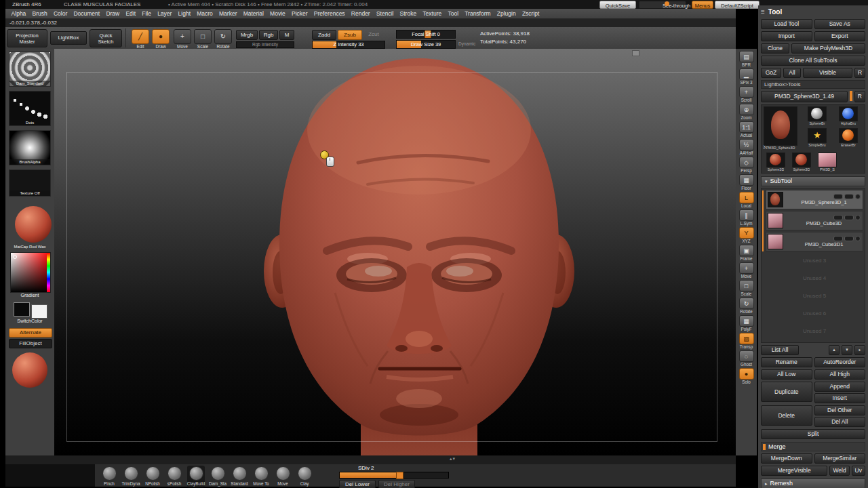 This screenshot has width=868, height=488. Describe the element at coordinates (813, 434) in the screenshot. I see `split-button: Split` at that location.